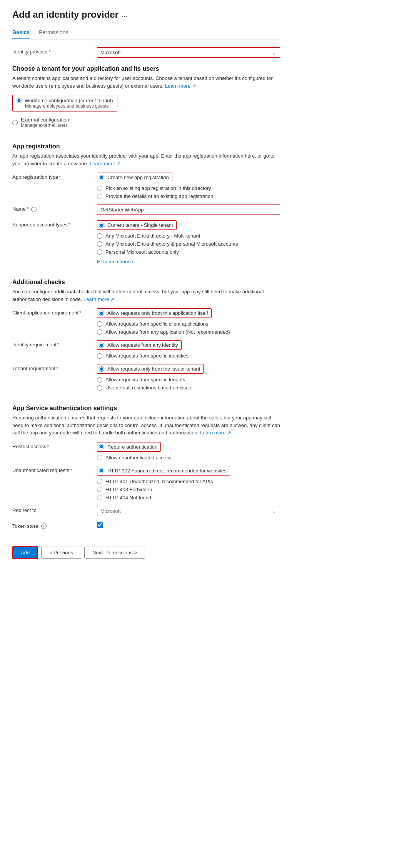 Image resolution: width=419 pixels, height=868 pixels. Describe the element at coordinates (55, 176) in the screenshot. I see `app-reg-type-label: App registration type*` at that location.